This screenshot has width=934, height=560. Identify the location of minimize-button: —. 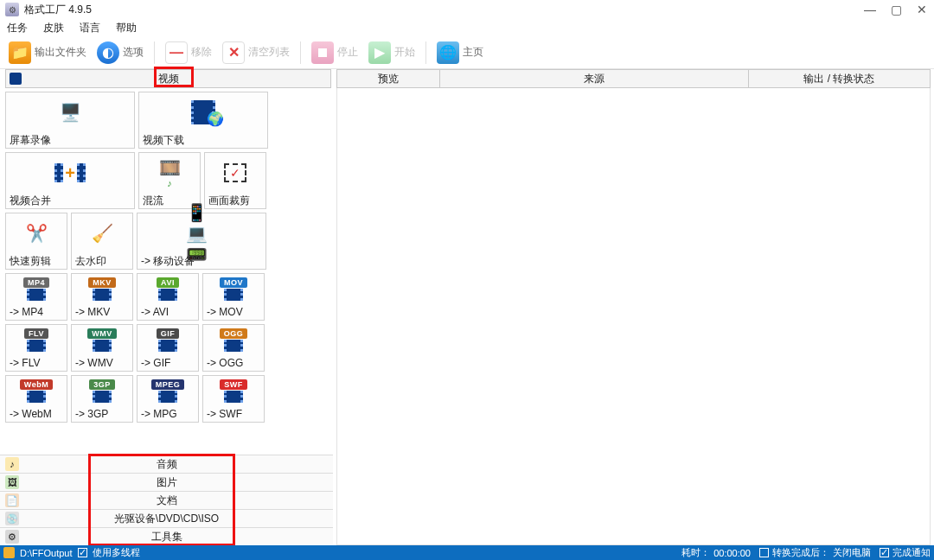
(870, 10).